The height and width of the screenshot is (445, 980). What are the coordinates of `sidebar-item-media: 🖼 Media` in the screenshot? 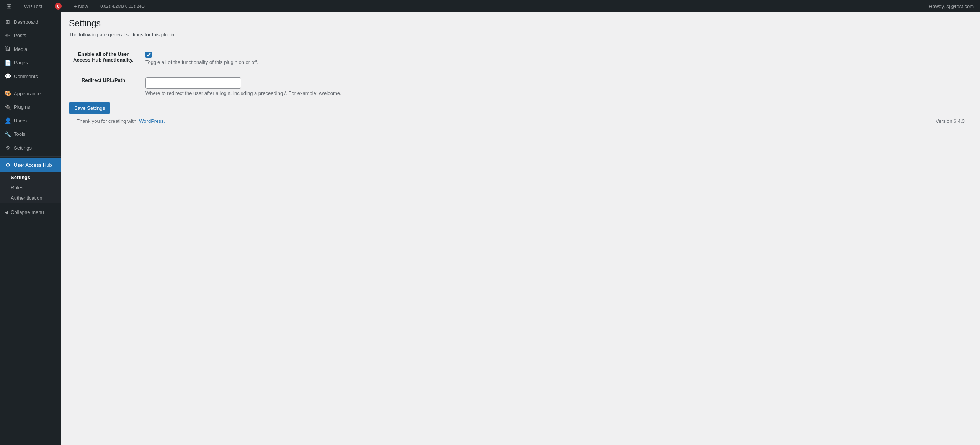 It's located at (31, 49).